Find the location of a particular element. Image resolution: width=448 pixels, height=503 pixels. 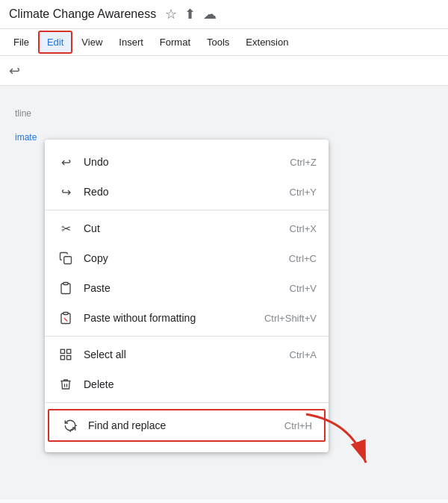

dropdown-section-select: Select all Ctrl+A Delete is located at coordinates (187, 370).